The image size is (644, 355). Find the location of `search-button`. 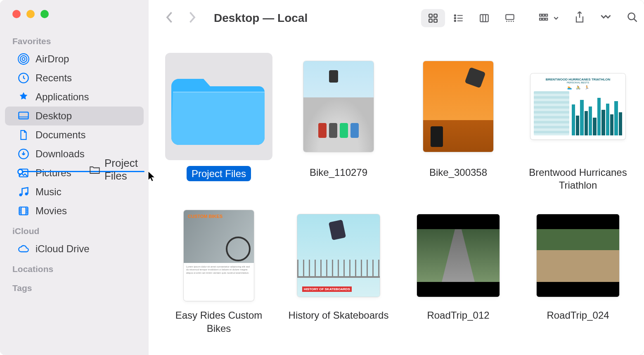

search-button is located at coordinates (632, 18).